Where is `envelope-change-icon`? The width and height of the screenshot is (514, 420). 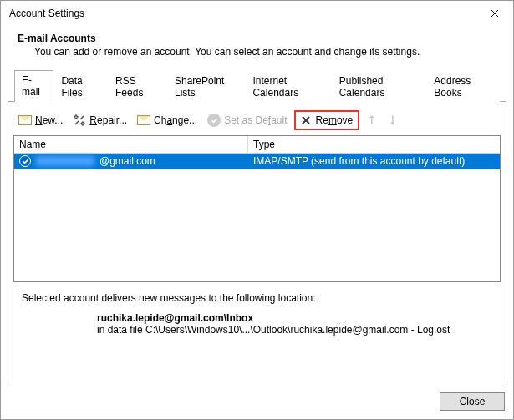
envelope-change-icon is located at coordinates (144, 120).